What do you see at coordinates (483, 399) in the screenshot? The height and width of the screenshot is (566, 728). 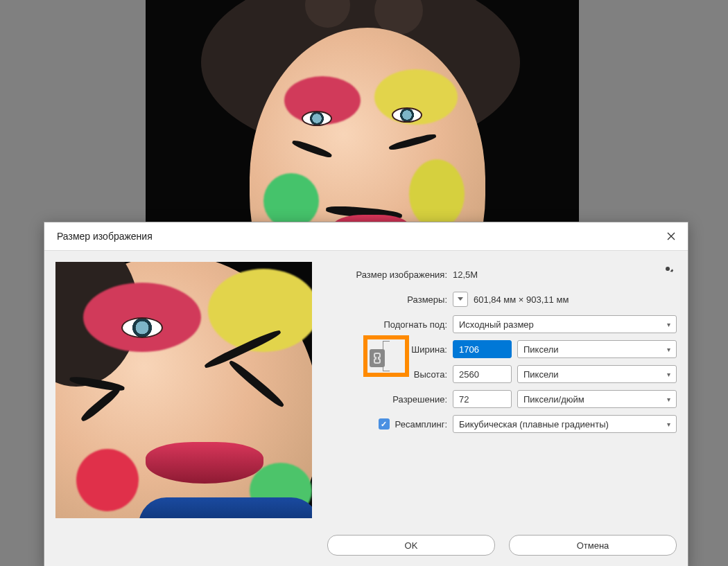 I see `resolution-input: 72` at bounding box center [483, 399].